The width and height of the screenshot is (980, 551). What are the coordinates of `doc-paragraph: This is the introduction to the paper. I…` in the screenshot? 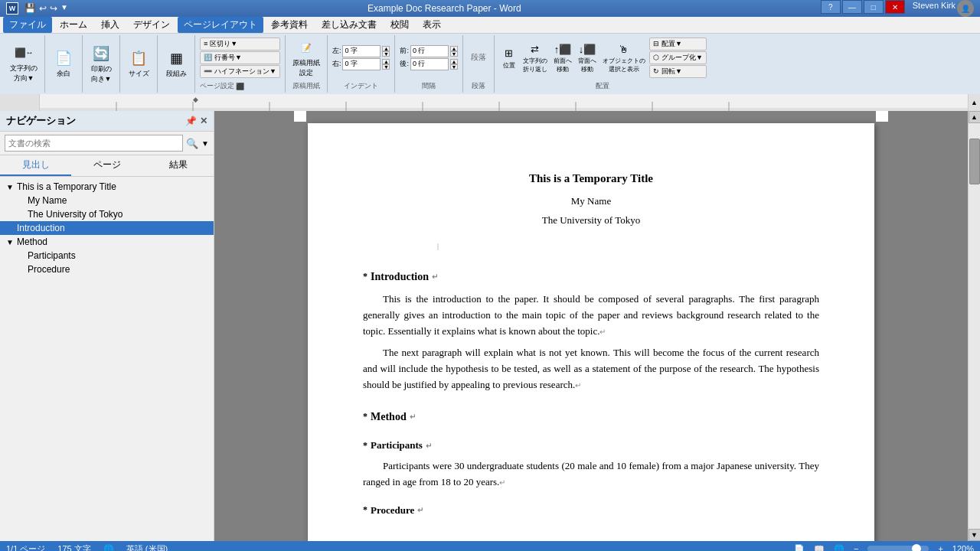 It's located at (591, 315).